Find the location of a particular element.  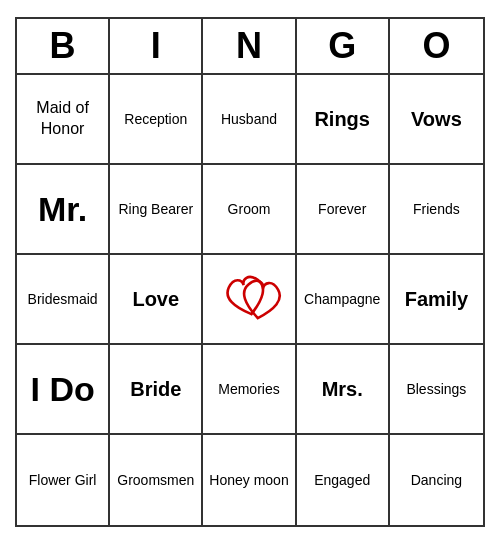

header-letter: O is located at coordinates (436, 46).